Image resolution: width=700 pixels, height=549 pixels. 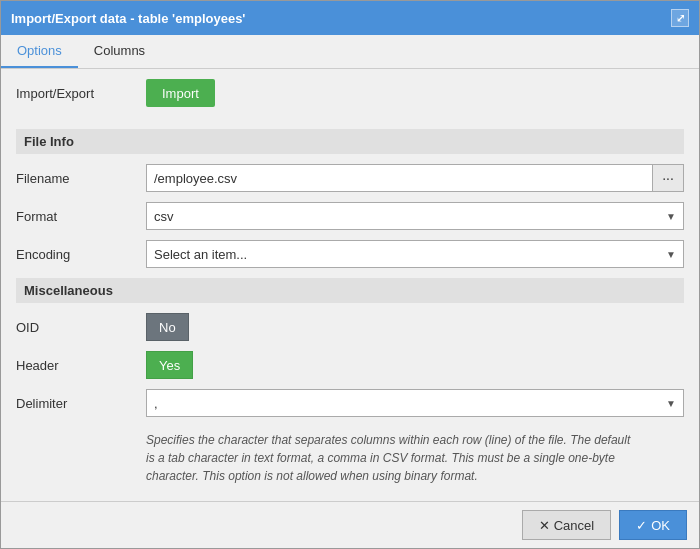 What do you see at coordinates (415, 178) in the screenshot?
I see `filename-group: ···` at bounding box center [415, 178].